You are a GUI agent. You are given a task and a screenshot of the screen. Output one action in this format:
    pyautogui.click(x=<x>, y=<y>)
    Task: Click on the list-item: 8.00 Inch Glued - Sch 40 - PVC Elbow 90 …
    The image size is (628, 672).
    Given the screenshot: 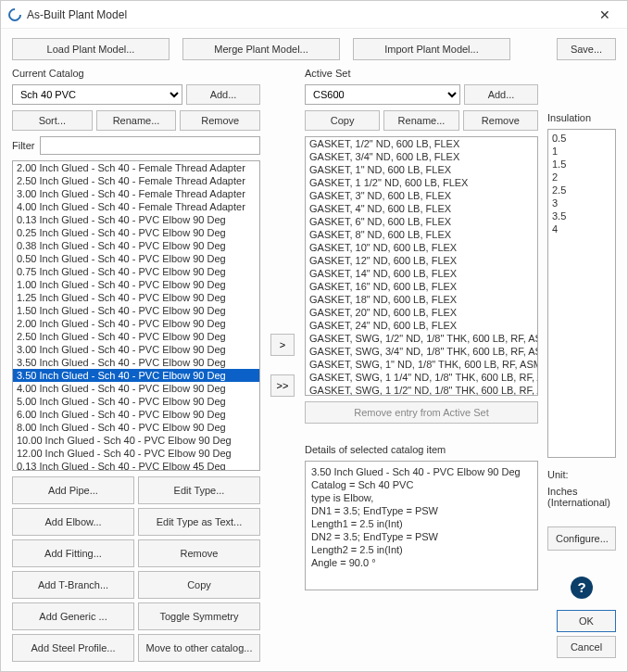 What is the action you would take?
    pyautogui.click(x=136, y=427)
    